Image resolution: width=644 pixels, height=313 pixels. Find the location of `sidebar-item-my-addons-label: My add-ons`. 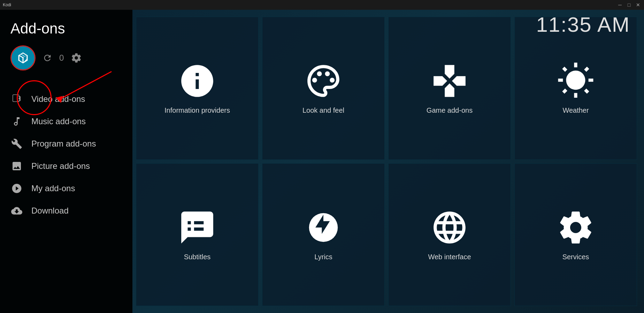

sidebar-item-my-addons-label: My add-ons is located at coordinates (53, 188).